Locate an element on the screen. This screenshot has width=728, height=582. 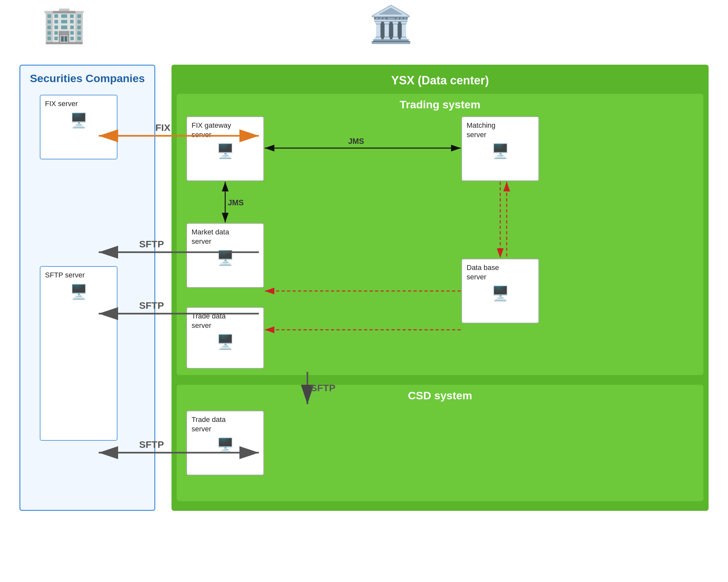
securities-title: Securities Companies is located at coordinates (87, 77).